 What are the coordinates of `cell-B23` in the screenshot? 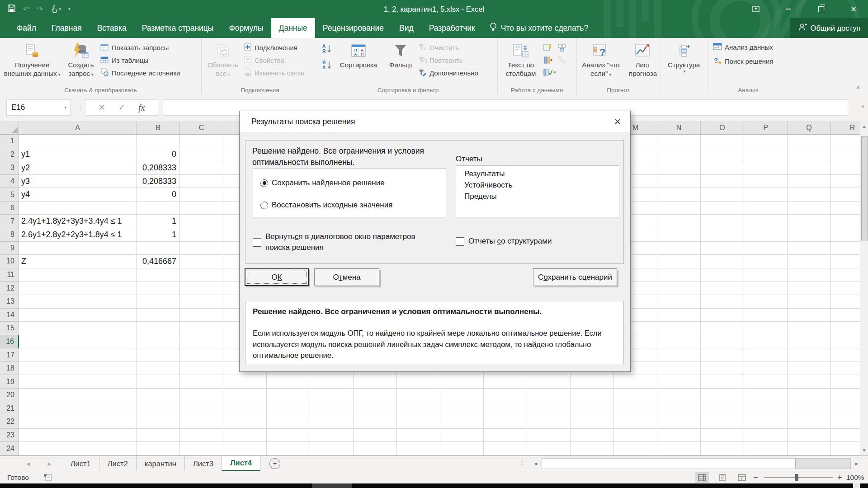 It's located at (158, 436).